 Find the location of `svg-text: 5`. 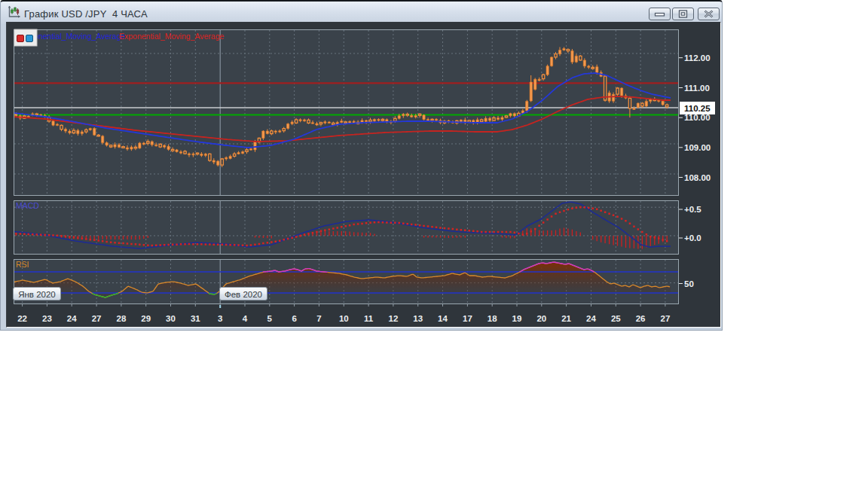

svg-text: 5 is located at coordinates (270, 319).